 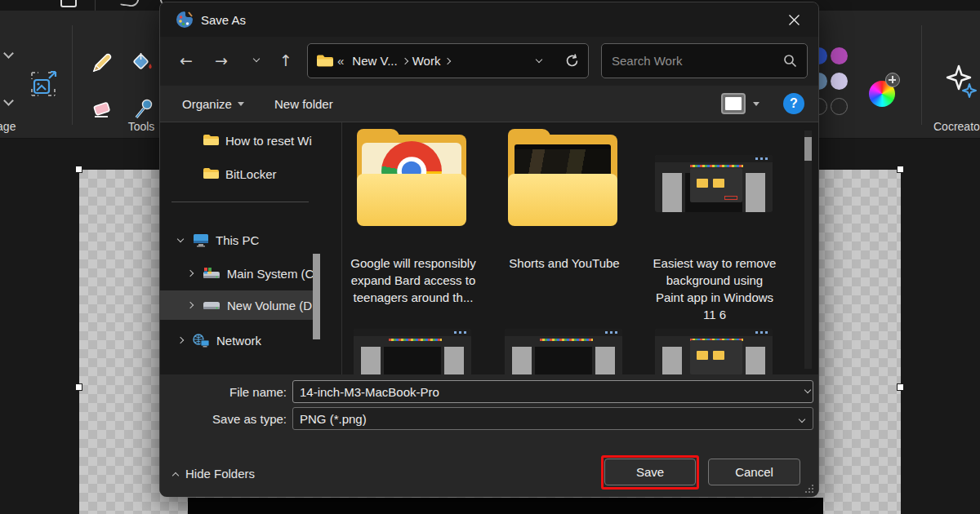 I want to click on drive-icon, so click(x=212, y=305).